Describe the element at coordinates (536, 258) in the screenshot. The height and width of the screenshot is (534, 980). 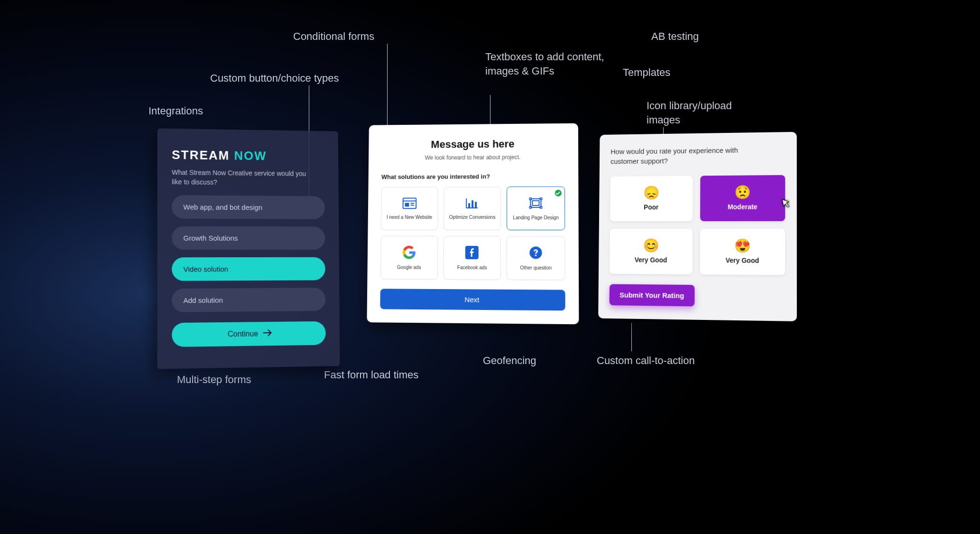
I see `solution-tile: Other question` at that location.